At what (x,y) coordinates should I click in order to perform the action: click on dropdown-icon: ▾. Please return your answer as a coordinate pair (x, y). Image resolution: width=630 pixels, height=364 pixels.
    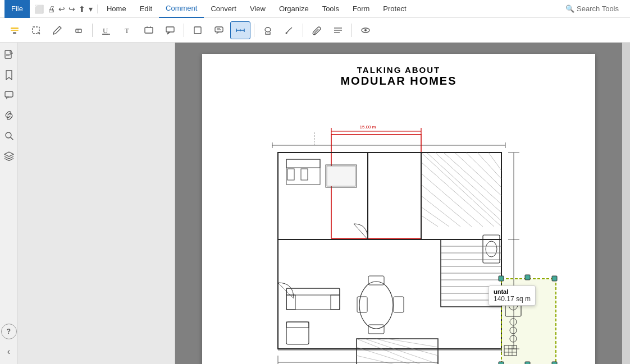
    Looking at the image, I should click on (91, 9).